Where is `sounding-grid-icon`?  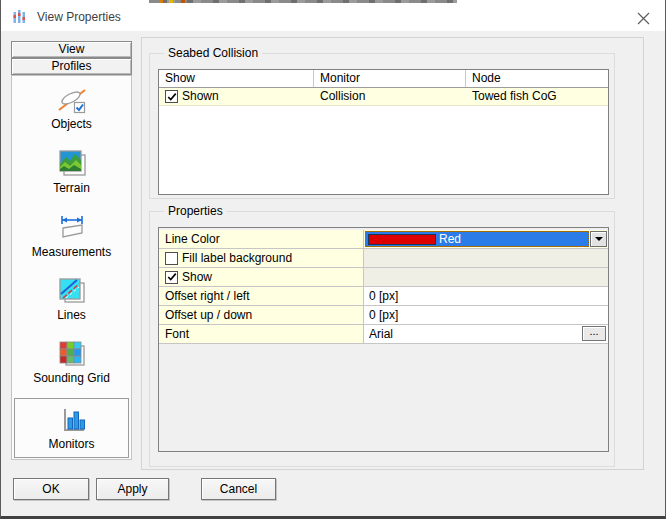 sounding-grid-icon is located at coordinates (72, 354).